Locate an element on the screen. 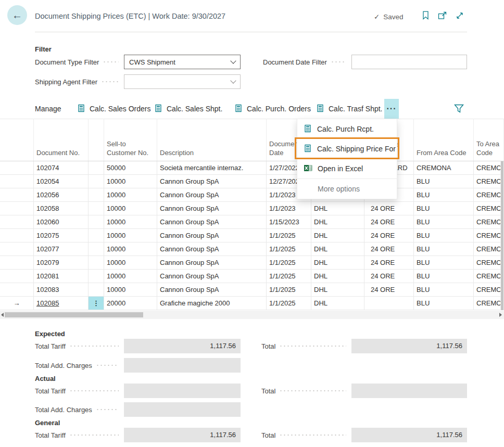 The width and height of the screenshot is (504, 447). table-row: 10205610000Cannon Group SpA1/1/2023BLUCR… is located at coordinates (252, 195).